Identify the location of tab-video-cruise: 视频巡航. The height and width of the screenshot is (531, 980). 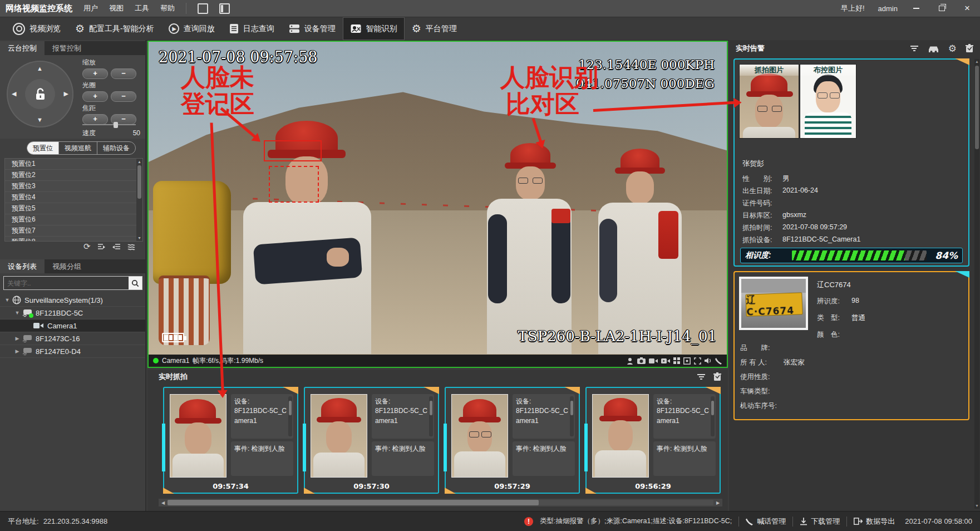
(78, 148).